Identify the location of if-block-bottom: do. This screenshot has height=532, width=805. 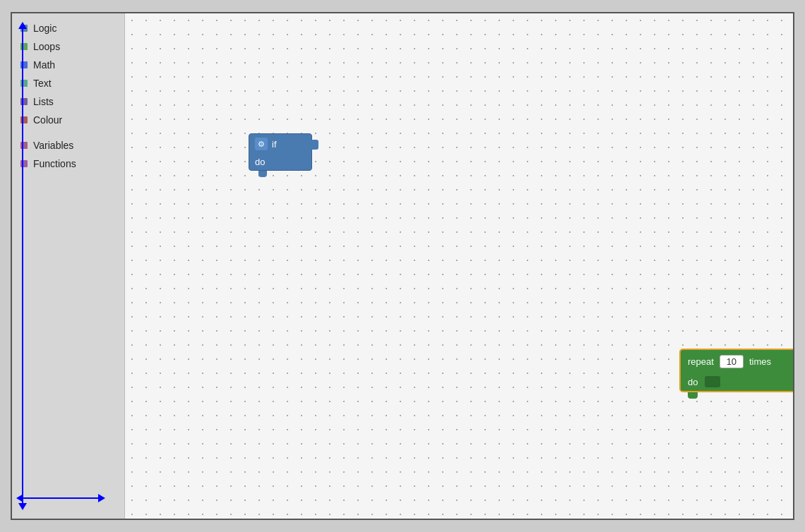
(280, 162).